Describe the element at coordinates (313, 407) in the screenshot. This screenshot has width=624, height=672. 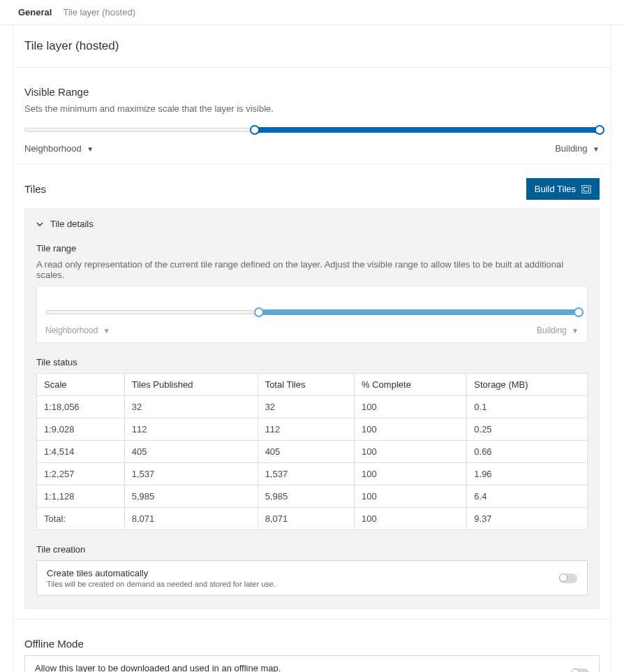
I see `table-row: 1:18,05632321000.1` at that location.